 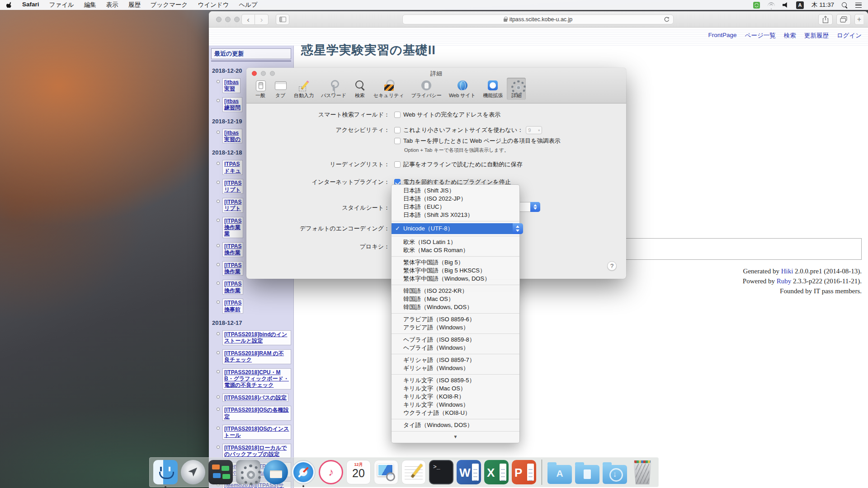 What do you see at coordinates (456, 405) in the screenshot?
I see `encoding-menu-item: キリル文字（Windows）` at bounding box center [456, 405].